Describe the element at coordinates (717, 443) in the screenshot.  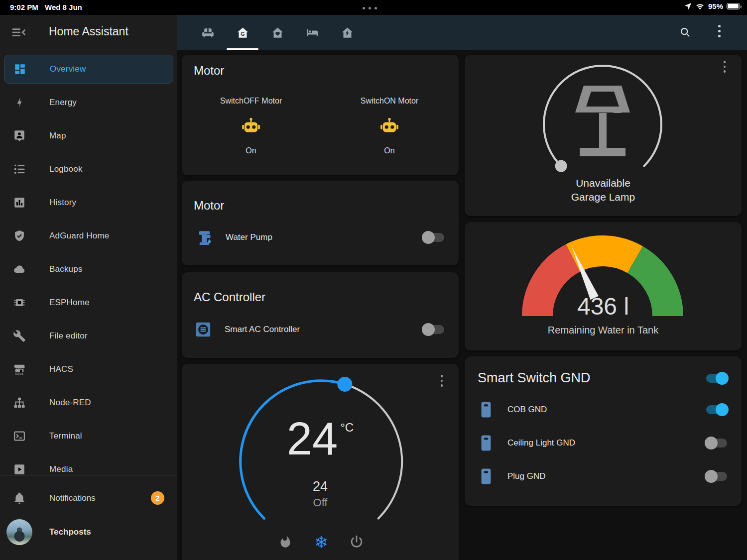
I see `ceiling-light-gnd-toggle` at that location.